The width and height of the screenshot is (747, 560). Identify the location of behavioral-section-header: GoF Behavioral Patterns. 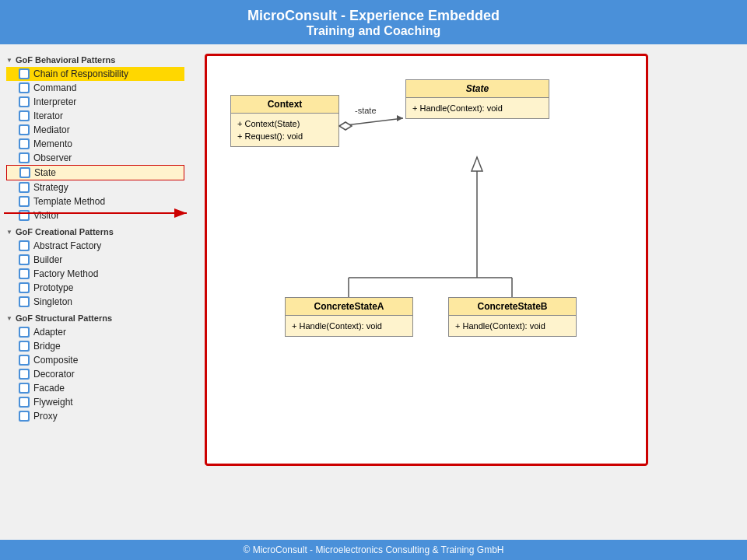
(95, 60).